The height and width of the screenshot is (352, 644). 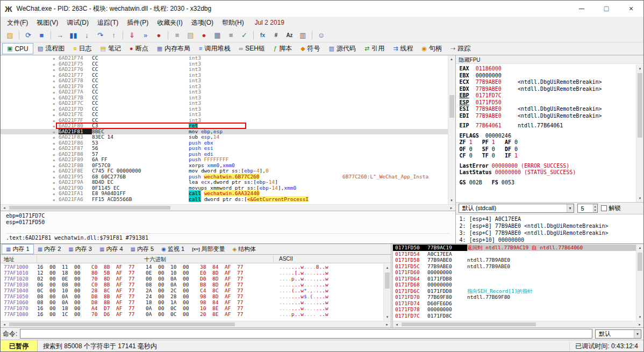 What do you see at coordinates (387, 292) in the screenshot?
I see `dump-vscrollbar: ▴ ▾` at bounding box center [387, 292].